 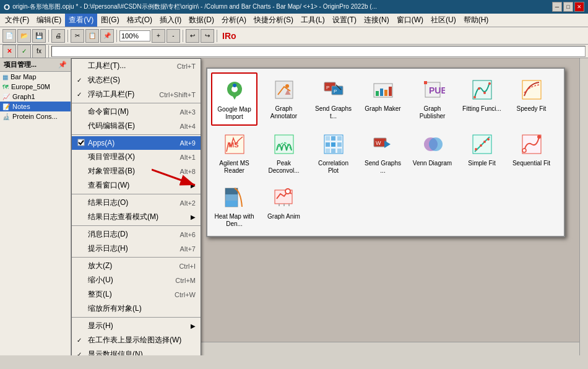 I want to click on app-google-map: Google Map Import, so click(x=234, y=99).